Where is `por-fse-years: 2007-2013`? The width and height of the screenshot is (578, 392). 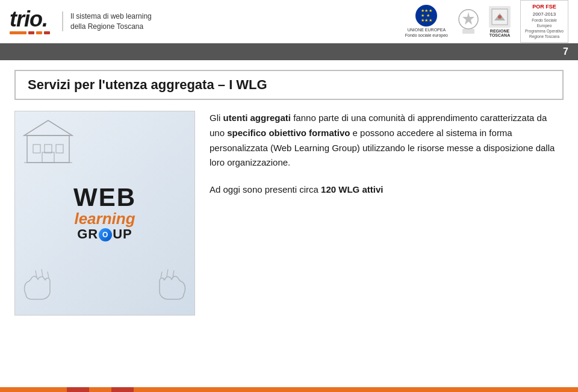
por-fse-years: 2007-2013 is located at coordinates (544, 14).